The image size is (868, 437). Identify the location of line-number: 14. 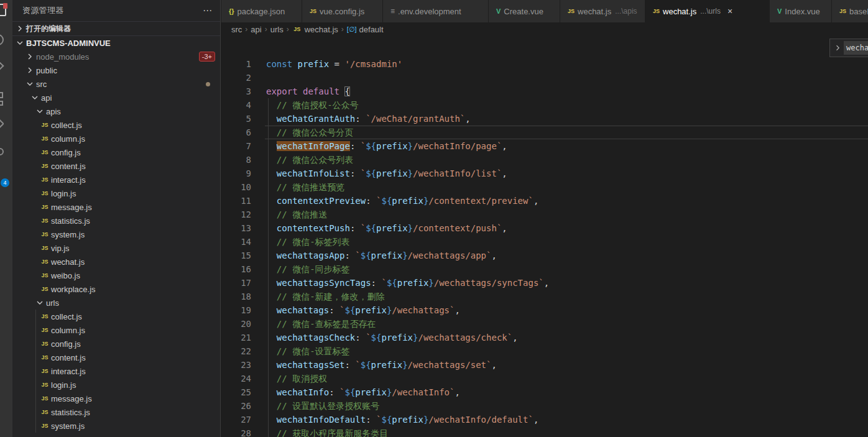
(236, 242).